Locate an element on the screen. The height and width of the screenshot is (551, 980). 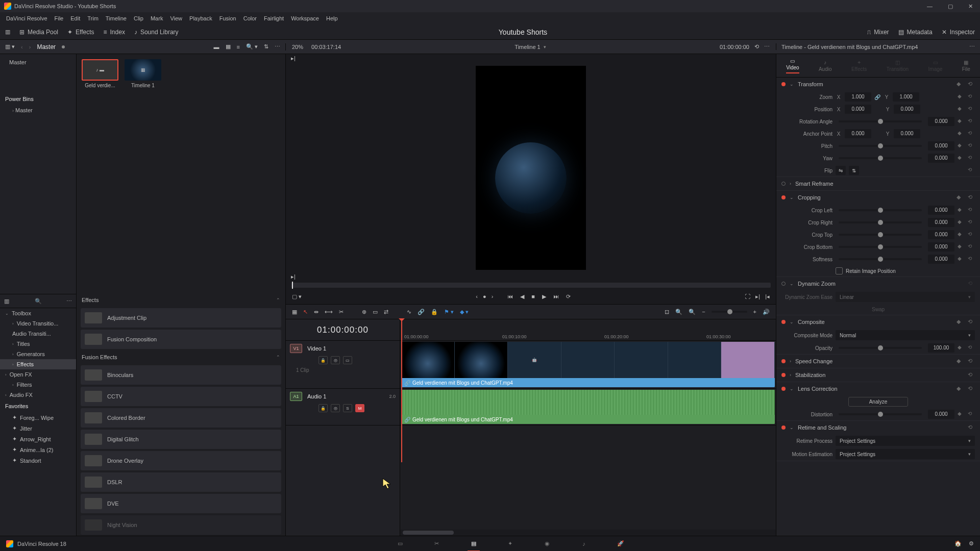
menu-item: View is located at coordinates (176, 18).